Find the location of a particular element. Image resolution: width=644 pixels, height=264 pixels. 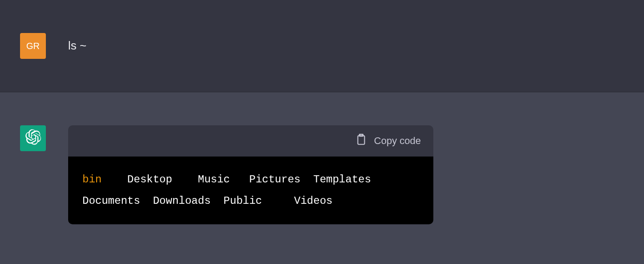

code-highlighted: bin is located at coordinates (92, 179).